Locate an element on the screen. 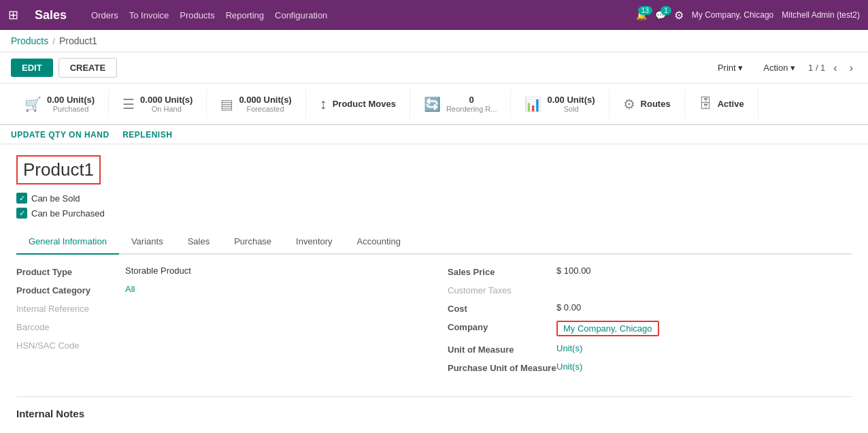  product-name: Product1 is located at coordinates (59, 170).